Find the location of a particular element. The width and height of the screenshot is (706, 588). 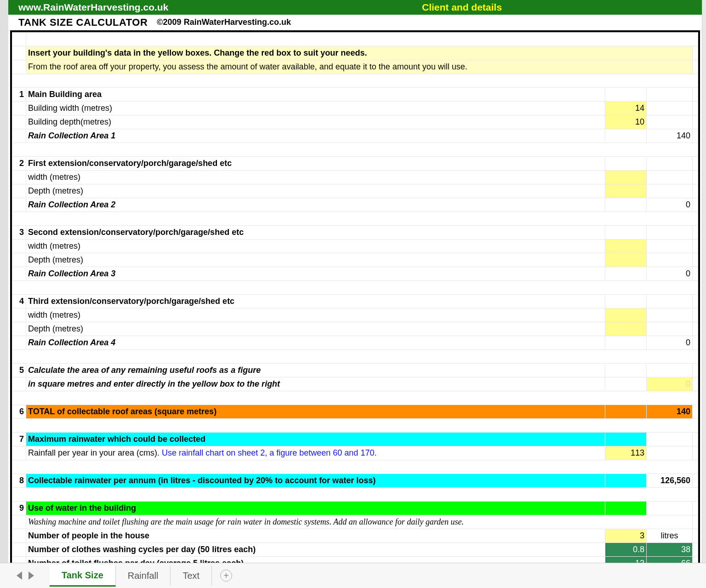

calculator-title: TANK SIZE CALCULATOR is located at coordinates (83, 23).